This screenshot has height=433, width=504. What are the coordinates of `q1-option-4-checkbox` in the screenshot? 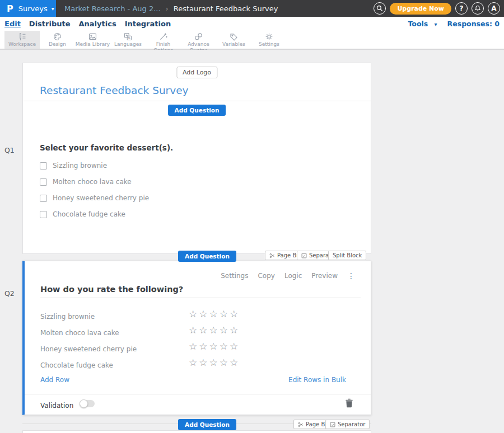 It's located at (44, 215).